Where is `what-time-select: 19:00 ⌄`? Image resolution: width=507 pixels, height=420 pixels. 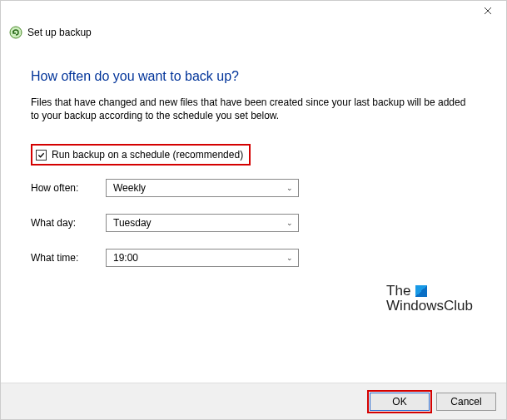
what-time-select: 19:00 ⌄ is located at coordinates (202, 258).